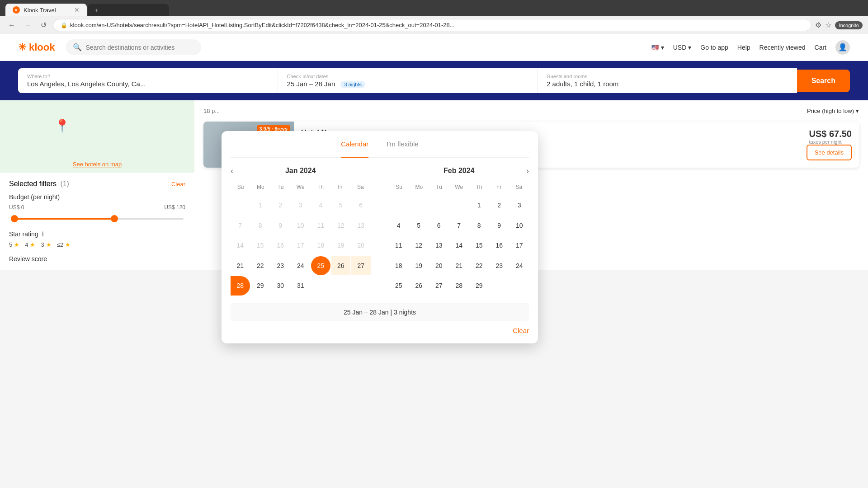 The height and width of the screenshot is (488, 868). Describe the element at coordinates (178, 184) in the screenshot. I see `filters-clear-link: Clear` at that location.